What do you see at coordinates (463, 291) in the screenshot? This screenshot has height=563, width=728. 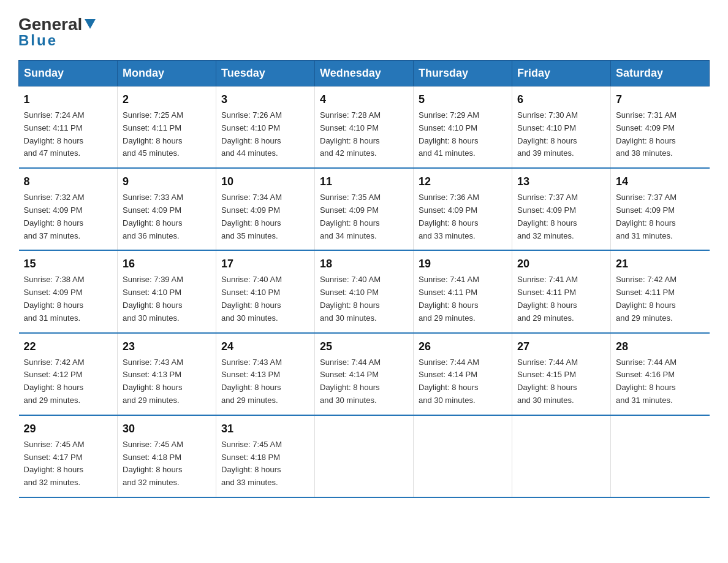 I see `calendar-cell: 19Sunrise: 7:41 AMSunset: 4:11 PMDayligh…` at bounding box center [463, 291].